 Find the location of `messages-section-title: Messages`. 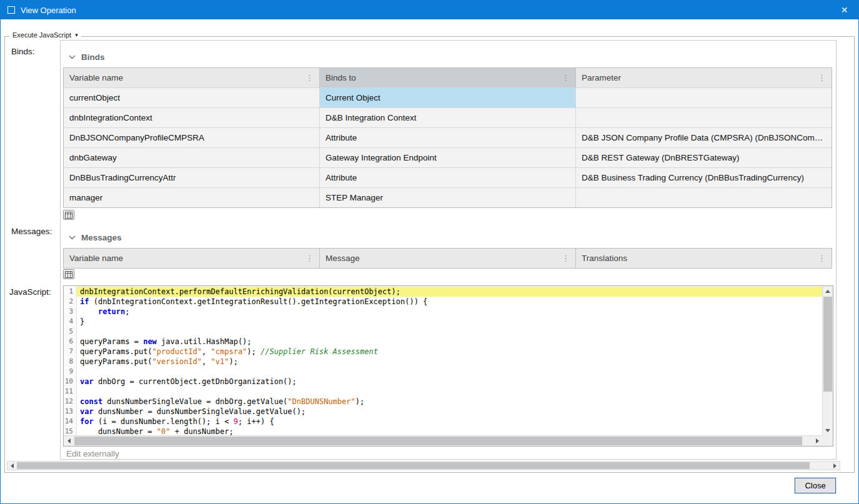

messages-section-title: Messages is located at coordinates (101, 237).